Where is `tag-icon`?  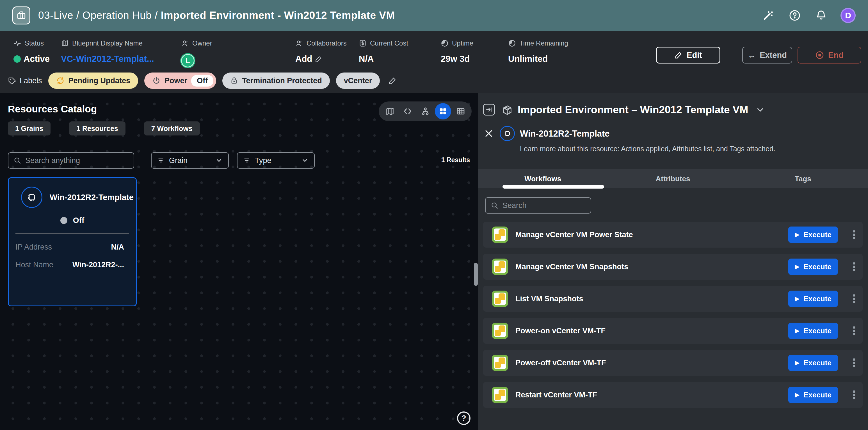 tag-icon is located at coordinates (12, 81).